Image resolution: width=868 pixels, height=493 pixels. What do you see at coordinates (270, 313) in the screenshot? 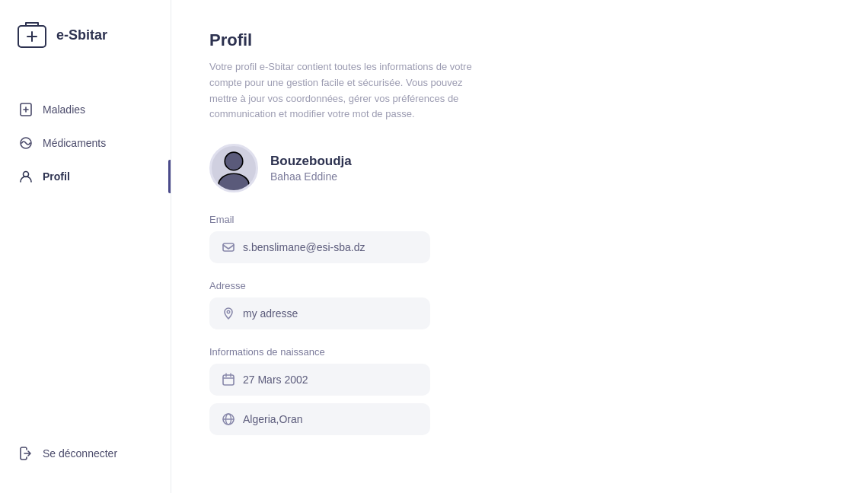
I see `address-value: my adresse` at bounding box center [270, 313].